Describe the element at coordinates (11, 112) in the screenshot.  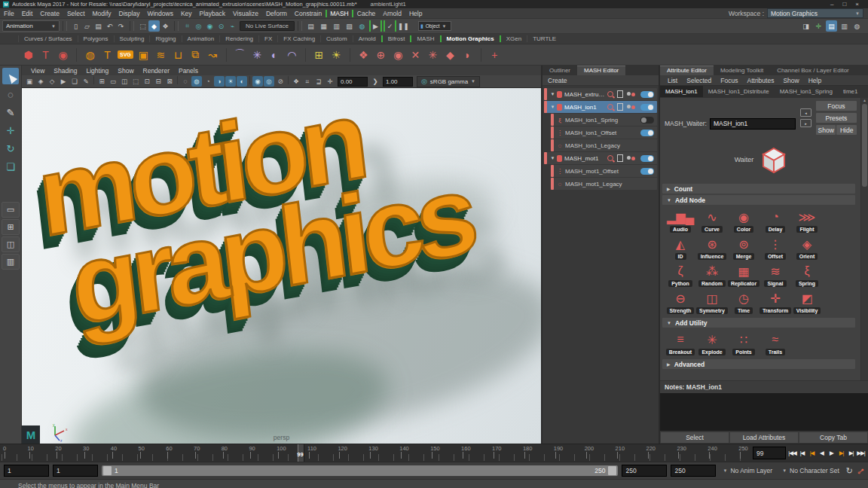
I see `paint-select-tool: ✎` at that location.